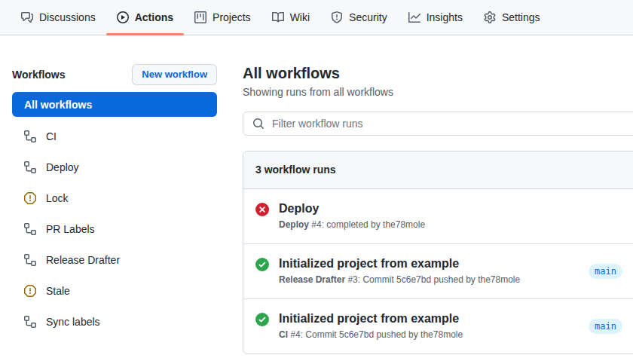 The height and width of the screenshot is (364, 633). What do you see at coordinates (175, 75) in the screenshot?
I see `new-workflow-button: New workflow` at bounding box center [175, 75].